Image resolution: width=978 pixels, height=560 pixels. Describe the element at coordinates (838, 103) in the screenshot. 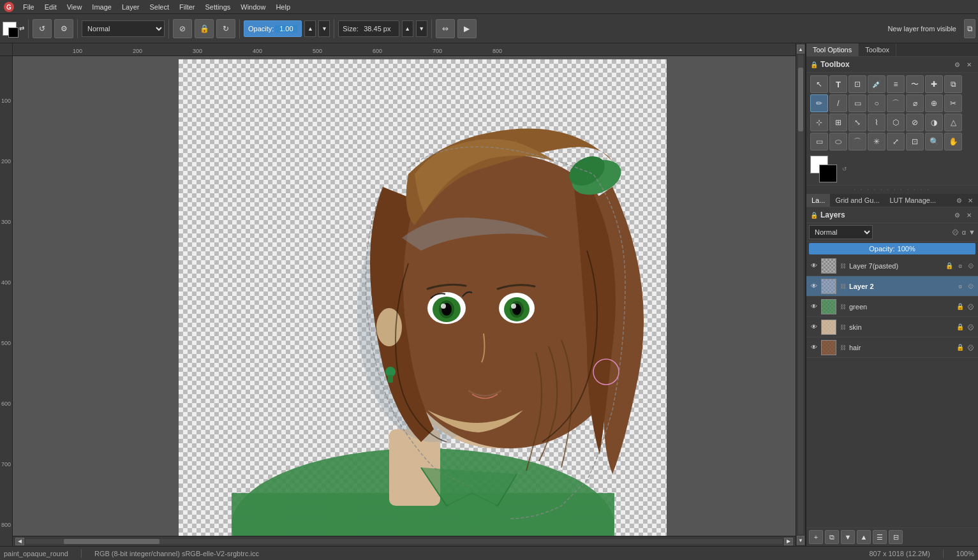

I see `tool-line: /` at that location.